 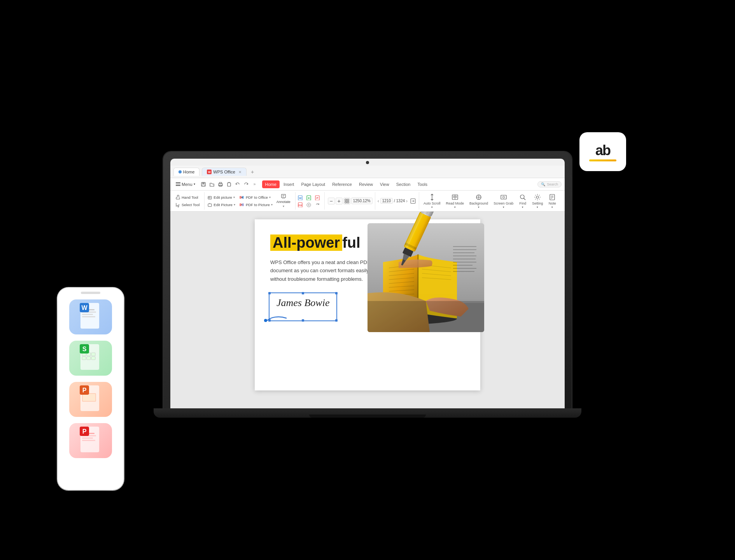 I want to click on app-icon-present: P, so click(x=91, y=399).